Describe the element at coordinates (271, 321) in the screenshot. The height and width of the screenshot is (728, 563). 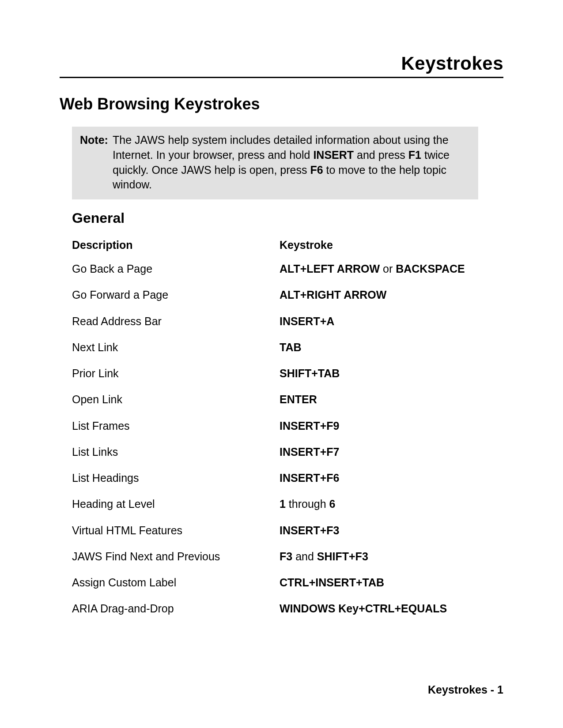
I see `table-row: Read Address BarINSERT+A` at that location.